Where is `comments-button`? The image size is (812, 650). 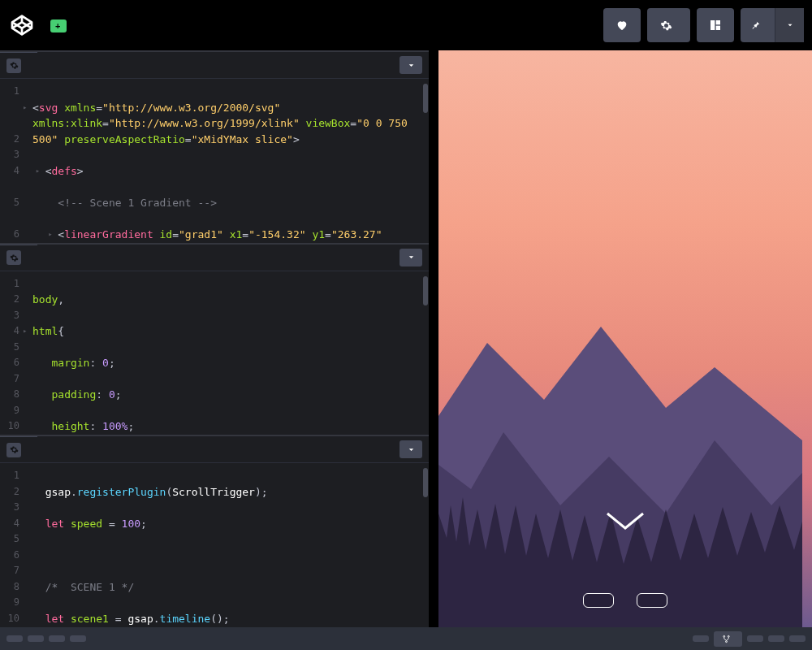
comments-button is located at coordinates (57, 639).